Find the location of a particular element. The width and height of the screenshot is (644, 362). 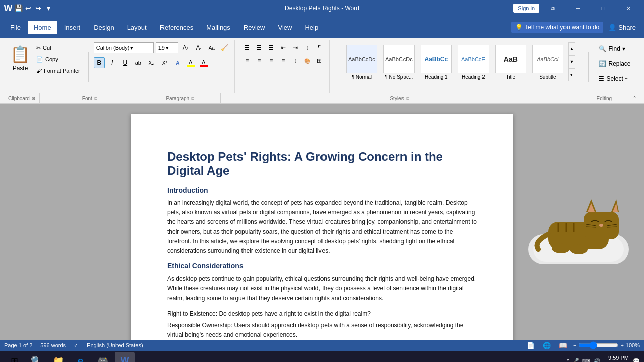

text-effects-button: A is located at coordinates (178, 63).